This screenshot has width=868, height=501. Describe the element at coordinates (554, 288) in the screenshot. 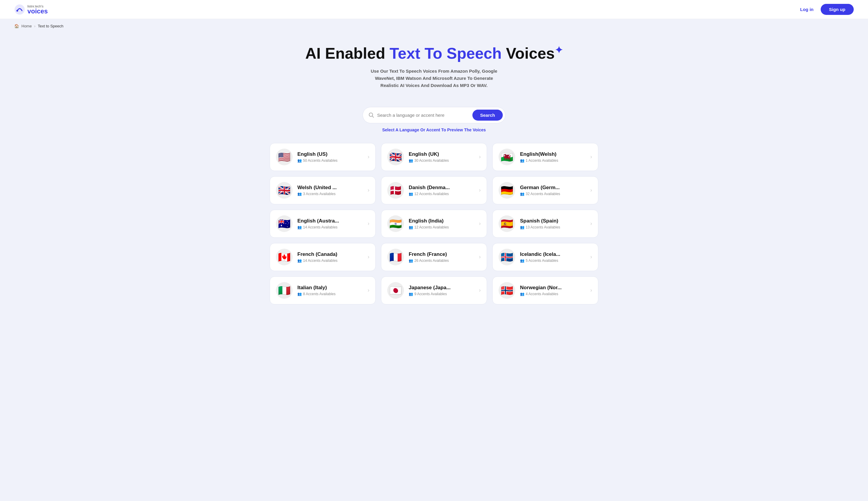

I see `lang-name: Norwegian (Nor...` at that location.